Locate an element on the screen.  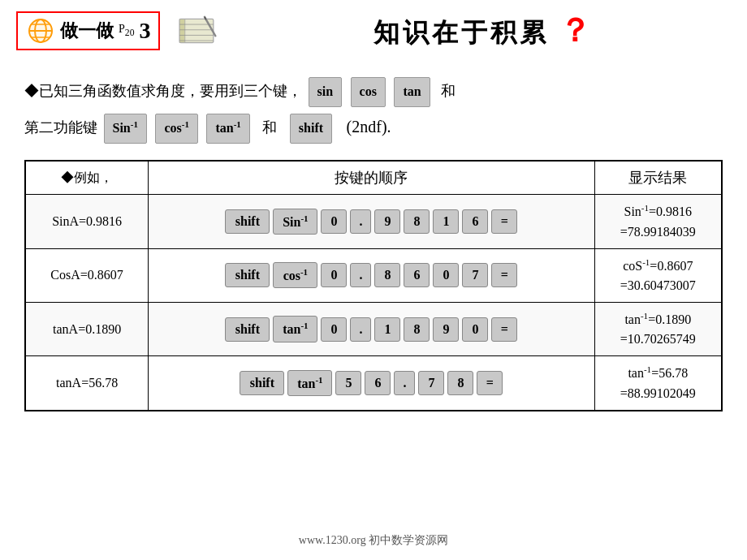
row1-key-sequence: shift Sin-1 0 . 9 8 1 6 = is located at coordinates (371, 222).